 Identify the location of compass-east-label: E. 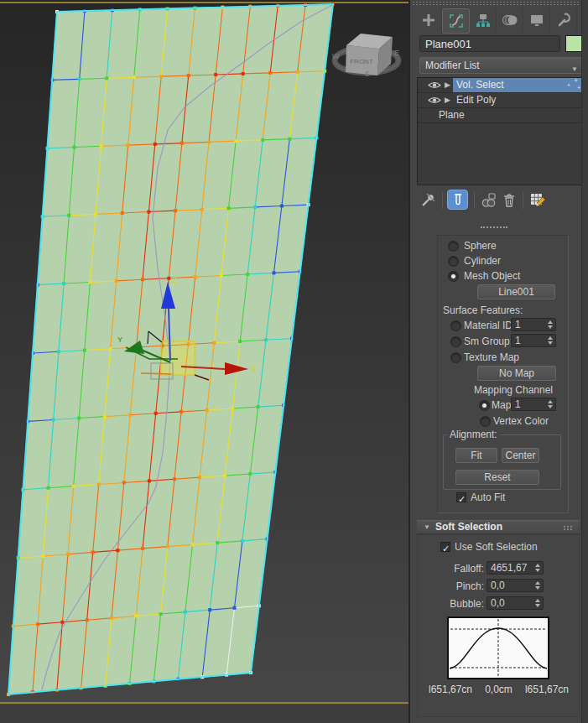
(397, 53).